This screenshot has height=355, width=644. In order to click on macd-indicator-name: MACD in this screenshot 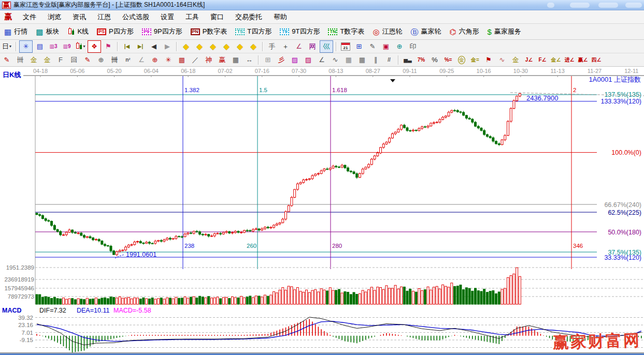, I will do `click(12, 310)`.